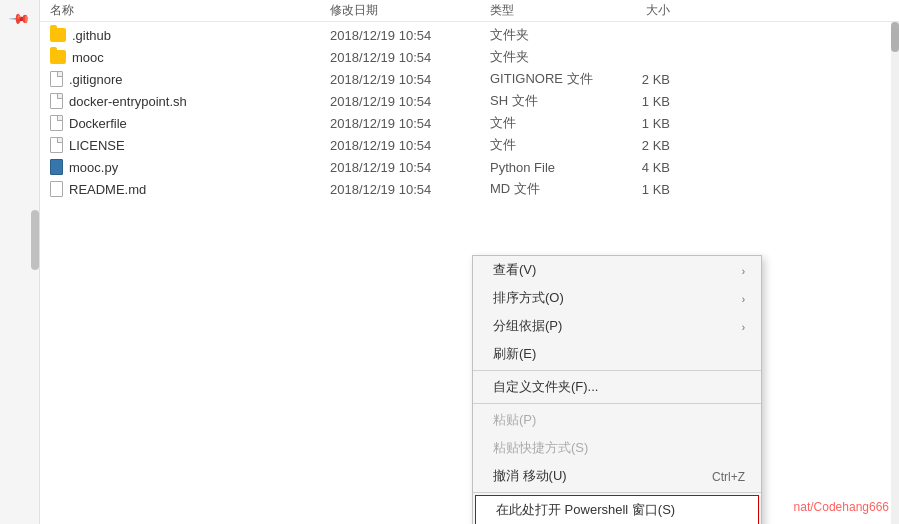 Image resolution: width=899 pixels, height=524 pixels. I want to click on scrollbar-track, so click(895, 273).